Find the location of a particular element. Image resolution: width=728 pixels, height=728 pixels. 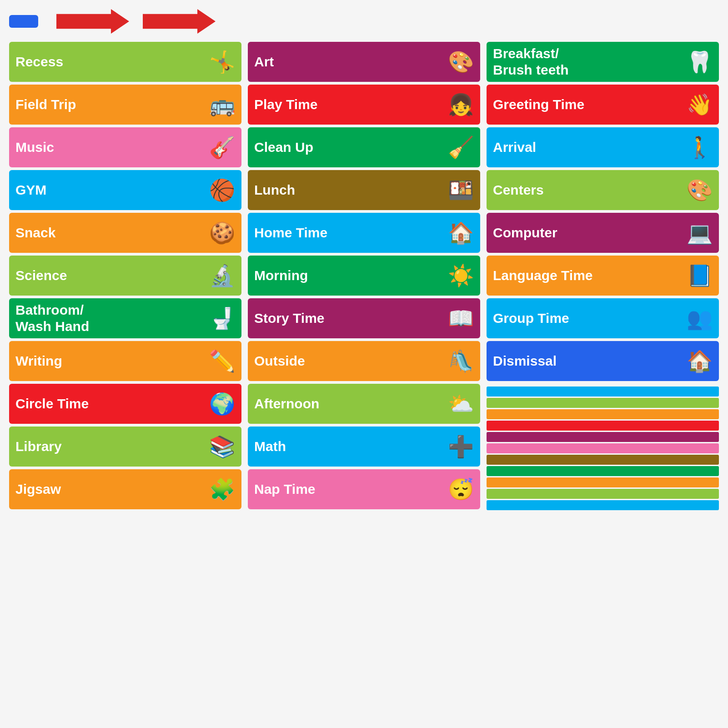

card-label: Recess is located at coordinates (110, 62).